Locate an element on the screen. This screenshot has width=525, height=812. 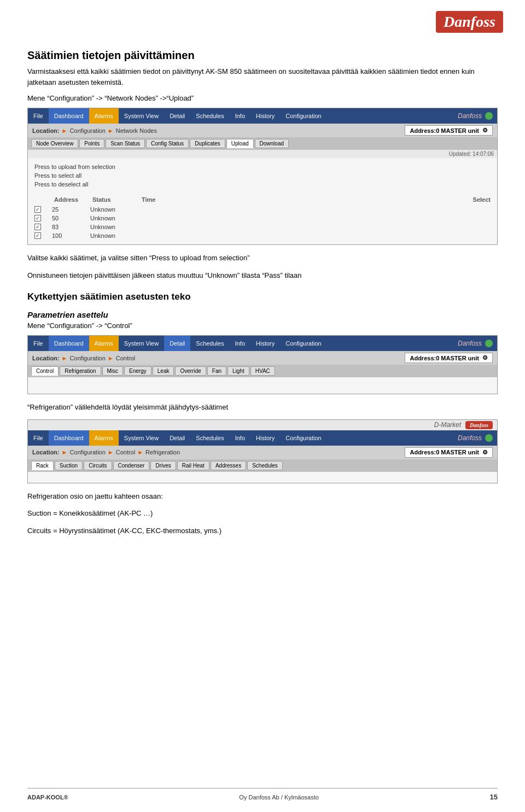
tab-points: Points is located at coordinates (92, 143).